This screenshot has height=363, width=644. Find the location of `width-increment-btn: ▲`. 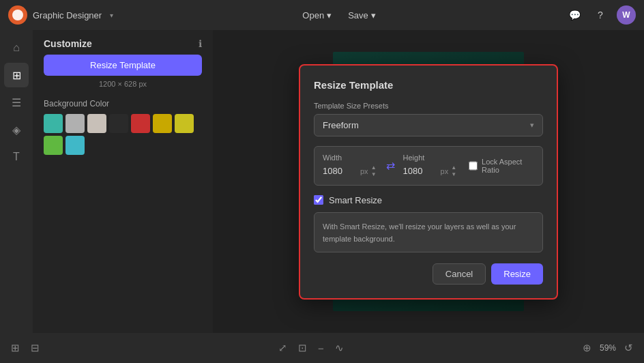

width-increment-btn: ▲ is located at coordinates (374, 168).